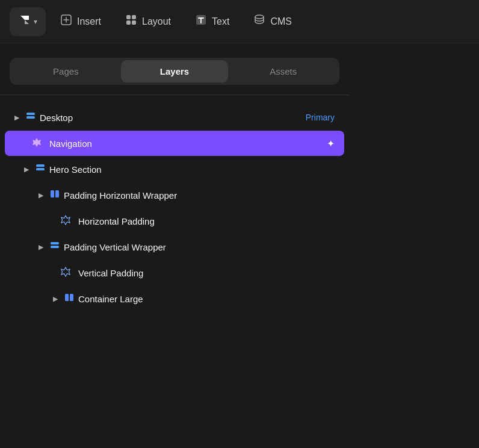  I want to click on layer-item-container-large: ▶ Container Large, so click(175, 299).